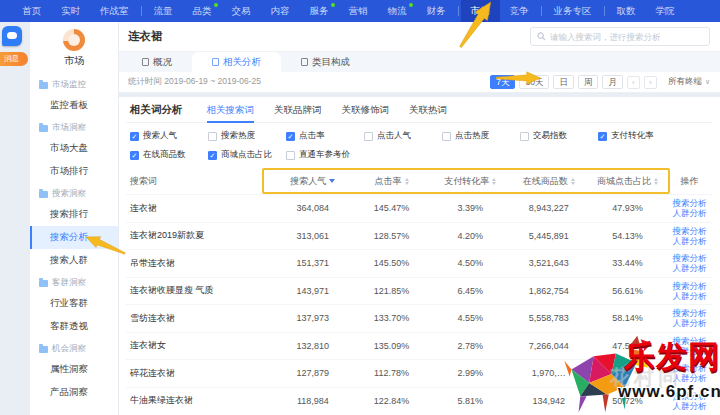 Image resolution: width=720 pixels, height=415 pixels. Describe the element at coordinates (620, 36) in the screenshot. I see `keyword-search-box` at that location.